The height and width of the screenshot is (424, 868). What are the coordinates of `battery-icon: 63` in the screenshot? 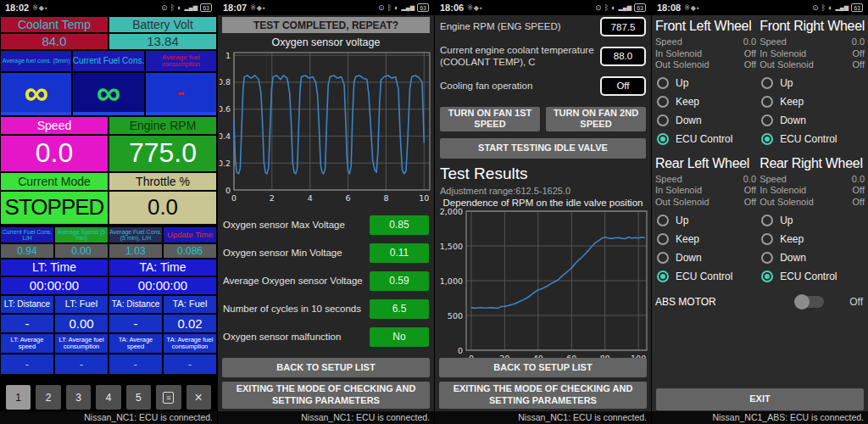 It's located at (423, 8).